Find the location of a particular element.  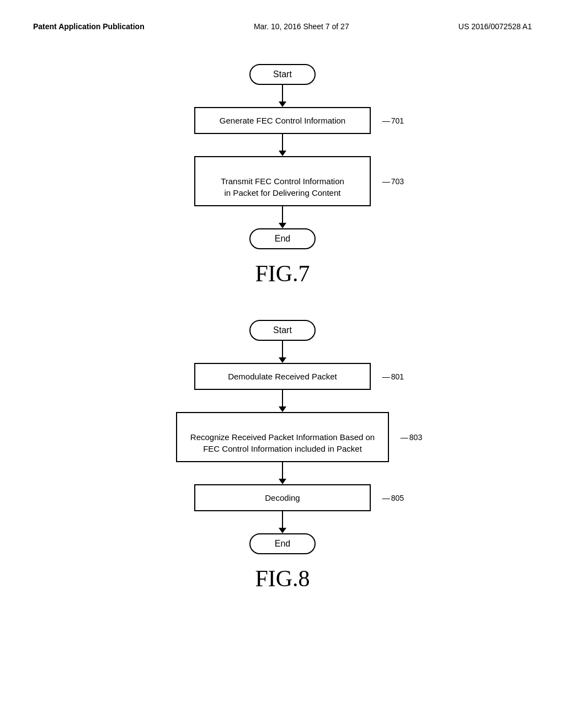

fig7-label: FIG.7 is located at coordinates (282, 274).